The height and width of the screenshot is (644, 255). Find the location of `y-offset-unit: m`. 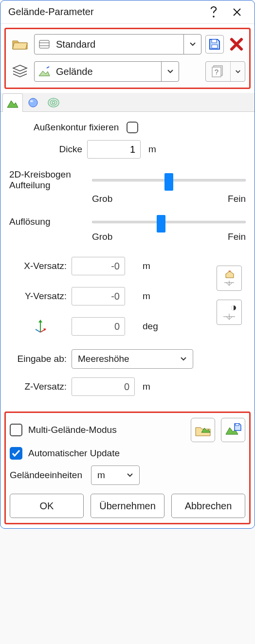

y-offset-unit: m is located at coordinates (146, 296).